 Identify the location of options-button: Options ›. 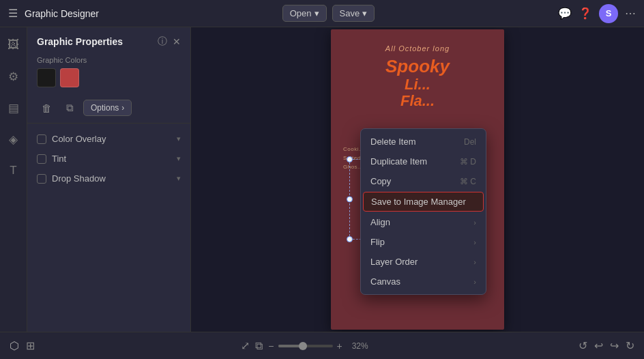
(108, 108).